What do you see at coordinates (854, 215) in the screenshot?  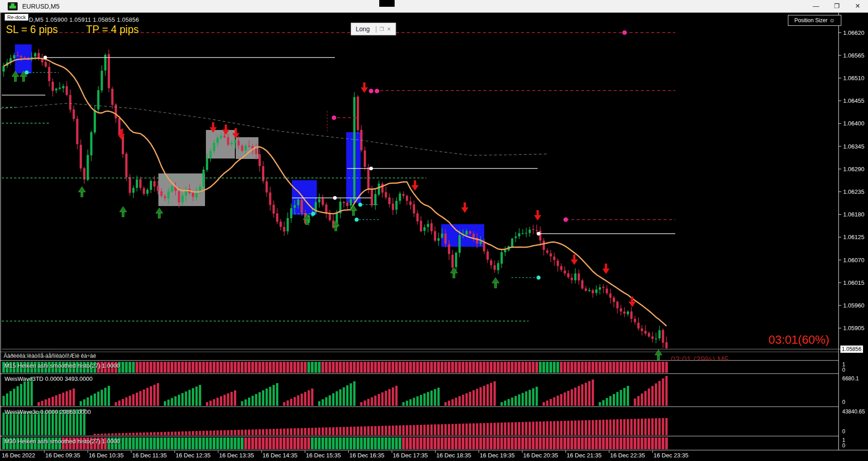 I see `price-tick-label: 1.06180` at bounding box center [854, 215].